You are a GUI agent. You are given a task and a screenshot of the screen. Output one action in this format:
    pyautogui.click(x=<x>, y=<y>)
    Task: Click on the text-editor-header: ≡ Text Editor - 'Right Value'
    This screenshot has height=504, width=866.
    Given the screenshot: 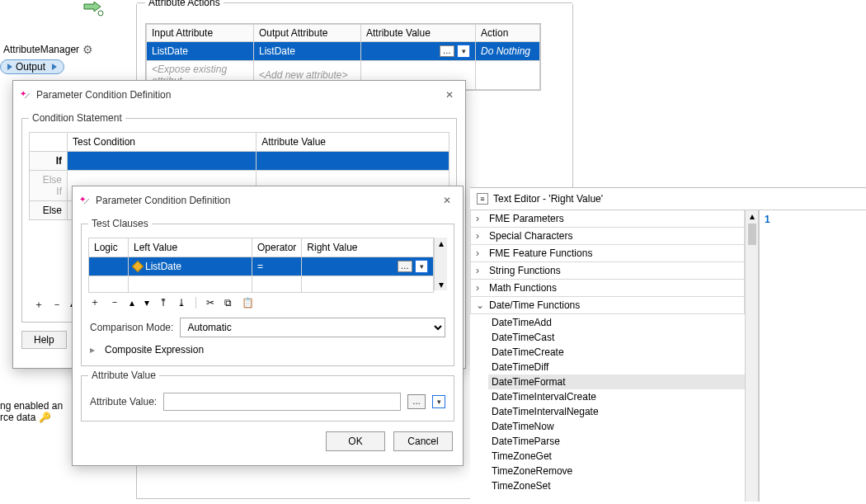 What is the action you would take?
    pyautogui.click(x=668, y=200)
    